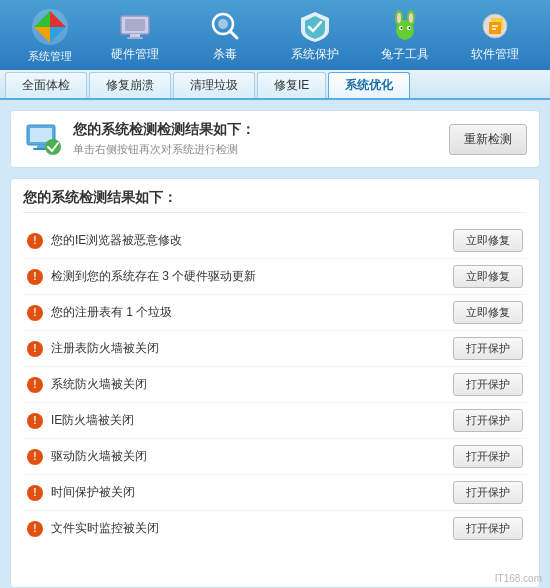 This screenshot has height=588, width=550. What do you see at coordinates (315, 26) in the screenshot?
I see `shield-icon` at bounding box center [315, 26].